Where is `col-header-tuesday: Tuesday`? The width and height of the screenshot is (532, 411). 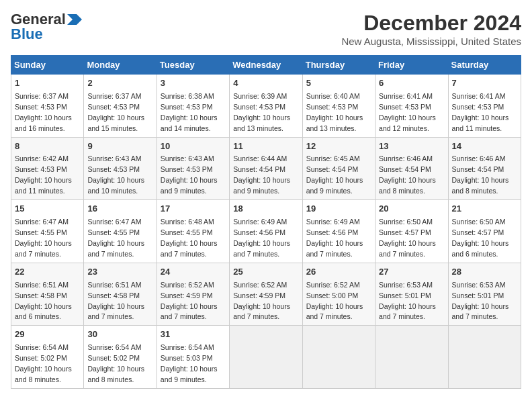
col-header-tuesday: Tuesday is located at coordinates (193, 65).